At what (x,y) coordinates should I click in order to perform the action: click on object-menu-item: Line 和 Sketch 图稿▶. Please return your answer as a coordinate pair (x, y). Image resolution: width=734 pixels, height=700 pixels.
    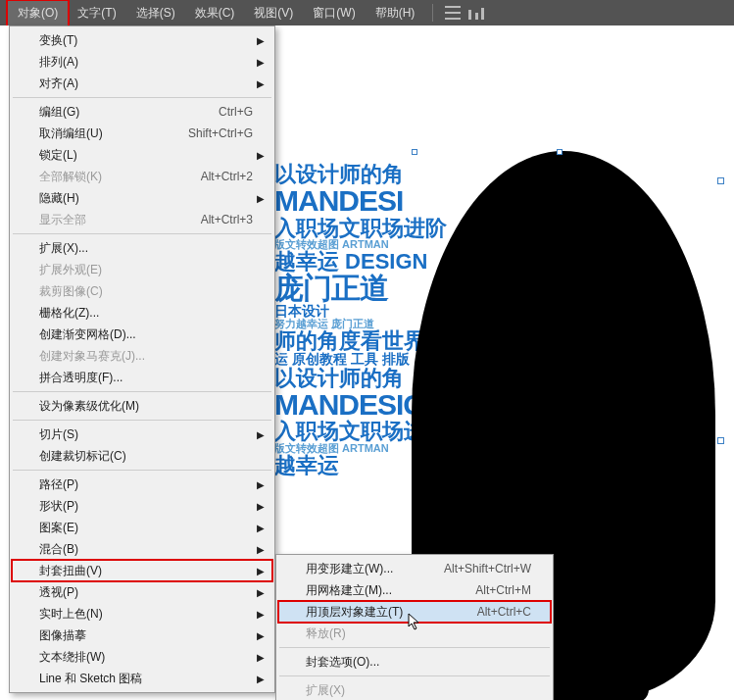
    Looking at the image, I should click on (142, 678).